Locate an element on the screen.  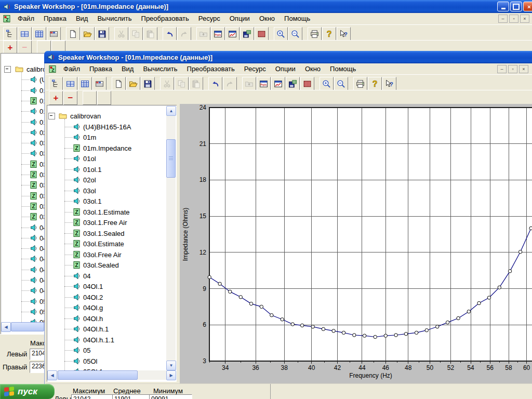
edit-blank-1-button is located at coordinates (89, 98).